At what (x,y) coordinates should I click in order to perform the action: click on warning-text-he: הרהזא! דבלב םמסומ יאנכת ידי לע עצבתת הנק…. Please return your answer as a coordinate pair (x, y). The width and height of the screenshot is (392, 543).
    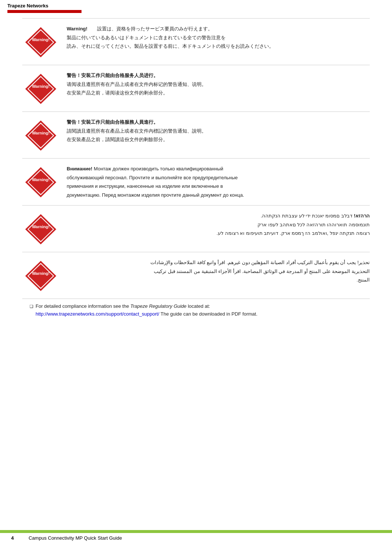
    Looking at the image, I should click on (218, 224).